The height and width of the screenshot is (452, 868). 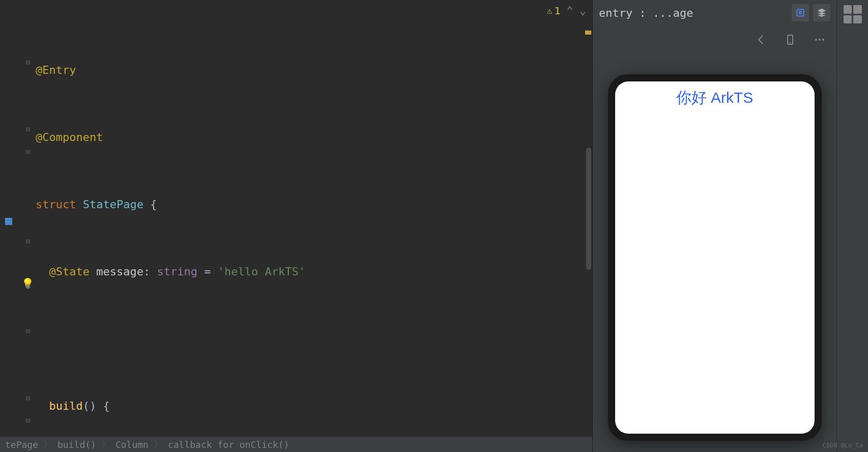 I want to click on nav-up-icon: ⌃, so click(x=570, y=10).